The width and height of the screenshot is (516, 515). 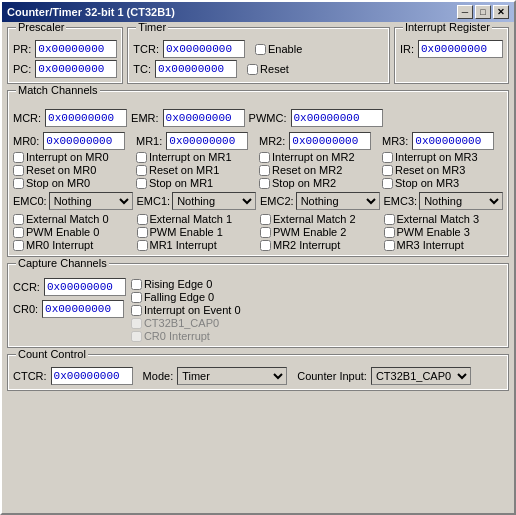 I want to click on cr0-input, so click(x=83, y=309).